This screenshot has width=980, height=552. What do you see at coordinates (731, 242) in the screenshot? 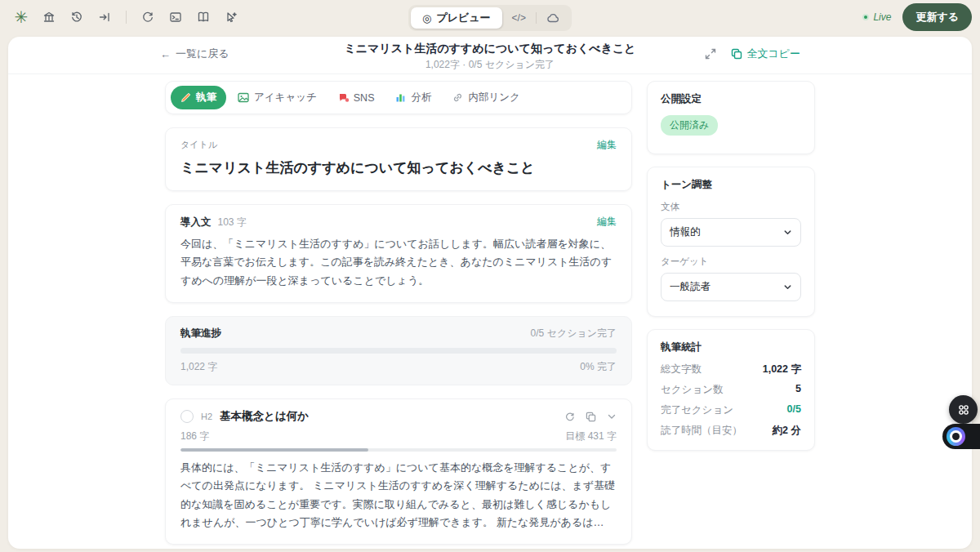
I see `tone-adjust-card: トーン調整 文体 情報的 ターゲット 一般読者` at bounding box center [731, 242].